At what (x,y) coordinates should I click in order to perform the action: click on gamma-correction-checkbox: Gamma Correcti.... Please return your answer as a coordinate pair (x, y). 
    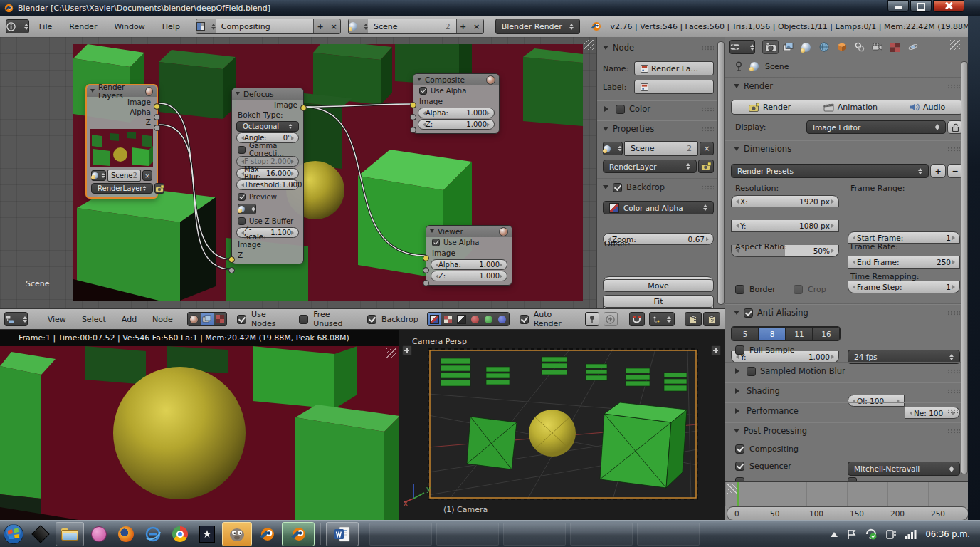
    Looking at the image, I should click on (268, 150).